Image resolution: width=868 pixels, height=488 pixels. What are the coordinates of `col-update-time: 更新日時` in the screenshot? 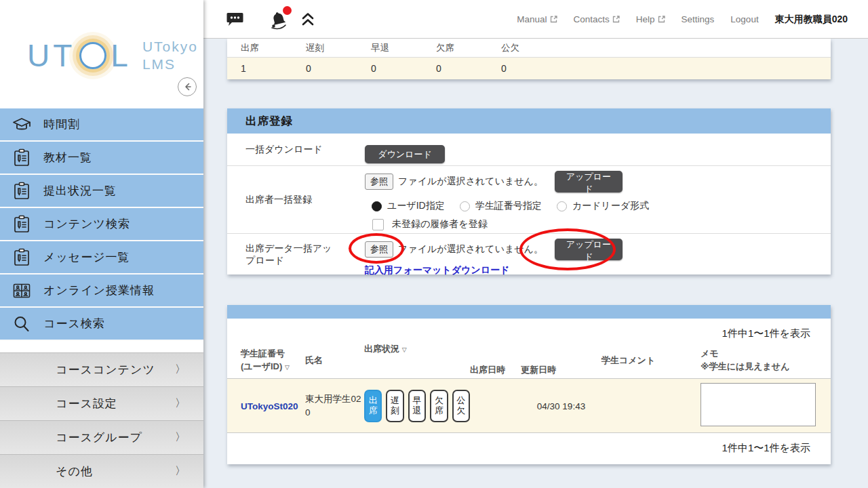 It's located at (561, 371).